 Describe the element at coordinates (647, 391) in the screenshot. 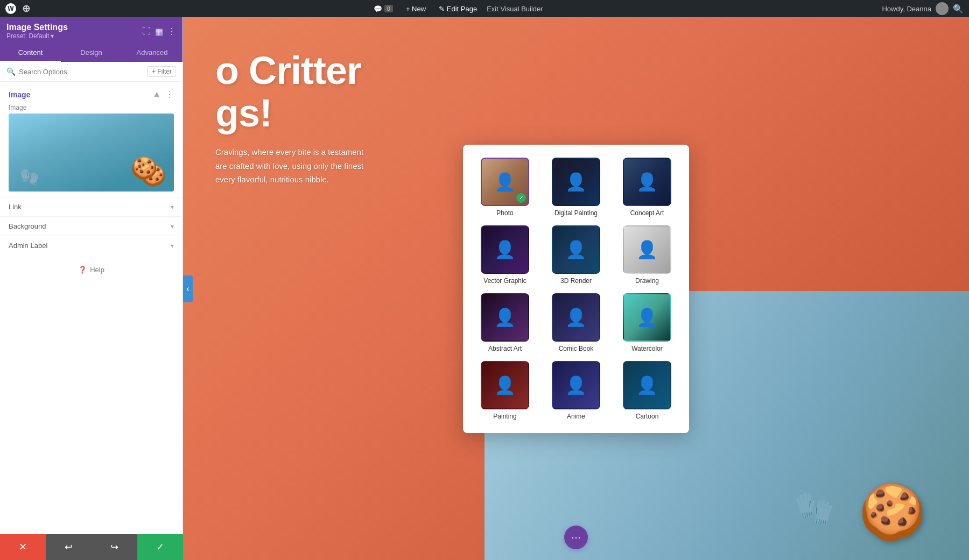

I see `style-item-cartoon: 👤Cartoon` at that location.